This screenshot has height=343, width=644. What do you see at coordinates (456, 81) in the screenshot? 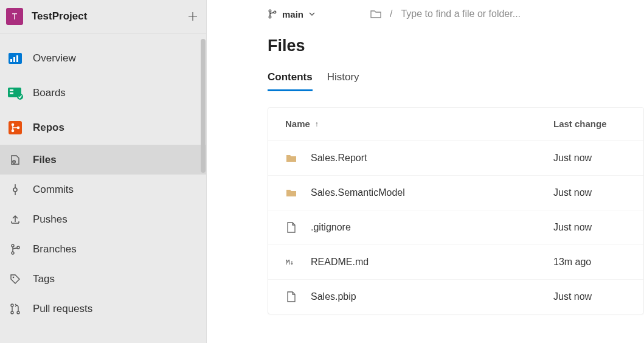
I see `tabs: Contents History` at bounding box center [456, 81].